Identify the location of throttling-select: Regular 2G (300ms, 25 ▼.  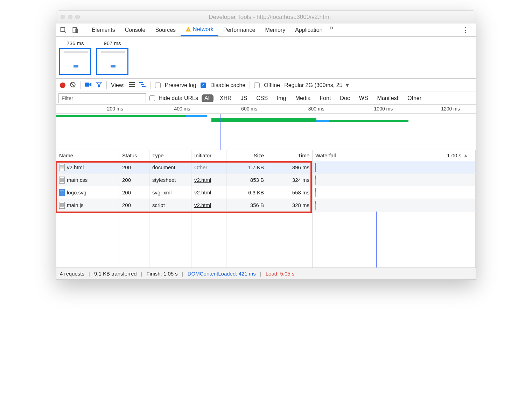
(378, 85).